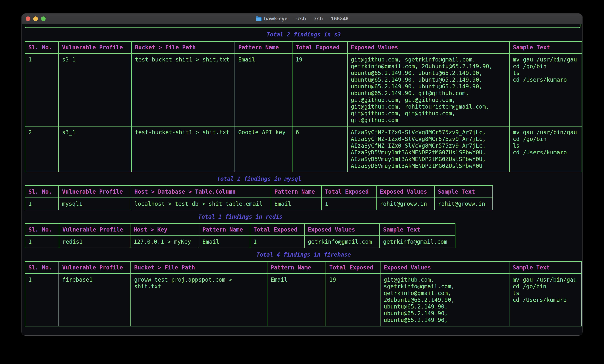  What do you see at coordinates (259, 193) in the screenshot?
I see `section-mysql: Total 1 findings in mysql Sl. No. Vulner…` at bounding box center [259, 193].